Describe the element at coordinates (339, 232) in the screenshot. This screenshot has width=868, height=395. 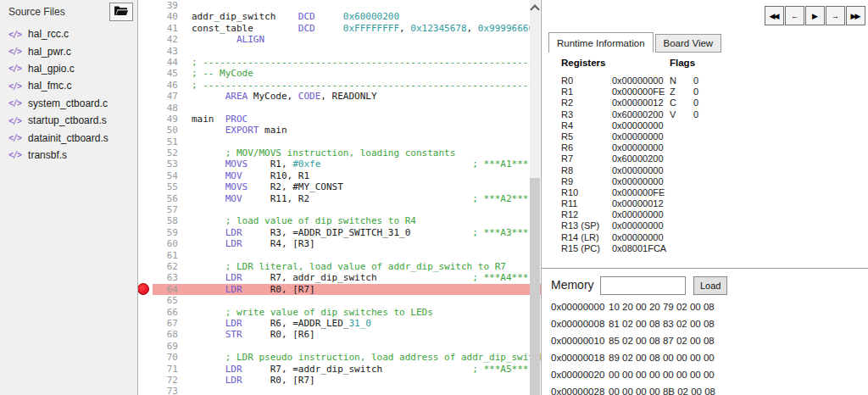
I see `code-line-59: 59 LDR R3, =ADDR_DIP_SWITCH_31_0 ; ***A3…` at that location.